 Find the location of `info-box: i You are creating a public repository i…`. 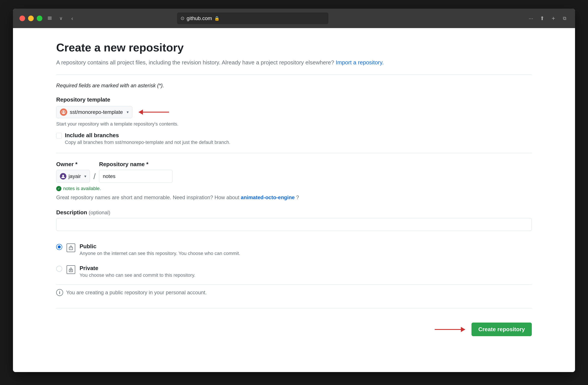

info-box: i You are creating a public repository i… is located at coordinates (294, 292).